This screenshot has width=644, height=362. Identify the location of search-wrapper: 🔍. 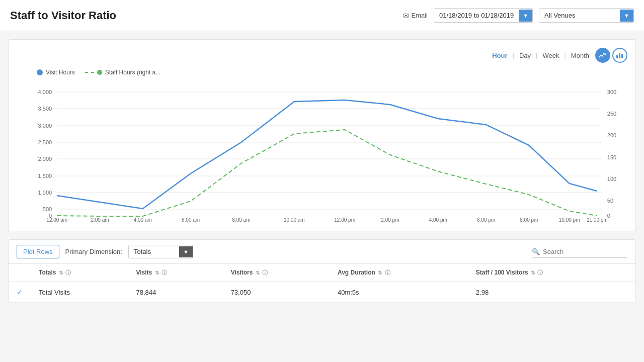
(580, 252).